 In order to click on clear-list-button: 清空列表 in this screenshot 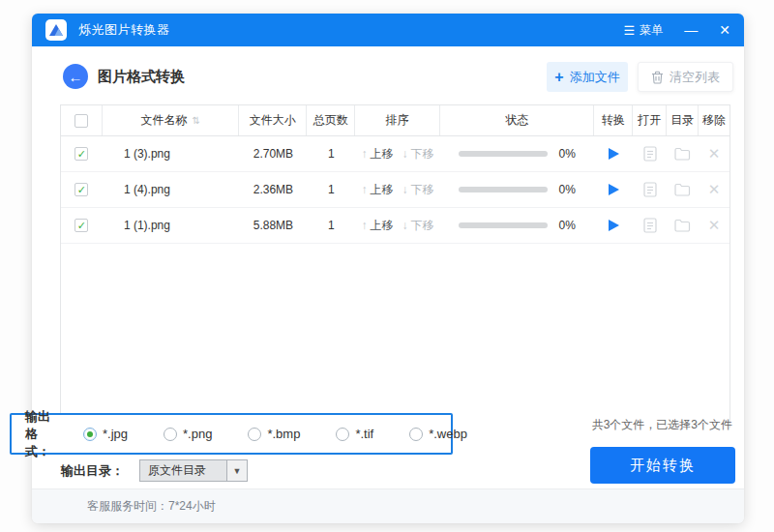, I will do `click(685, 77)`.